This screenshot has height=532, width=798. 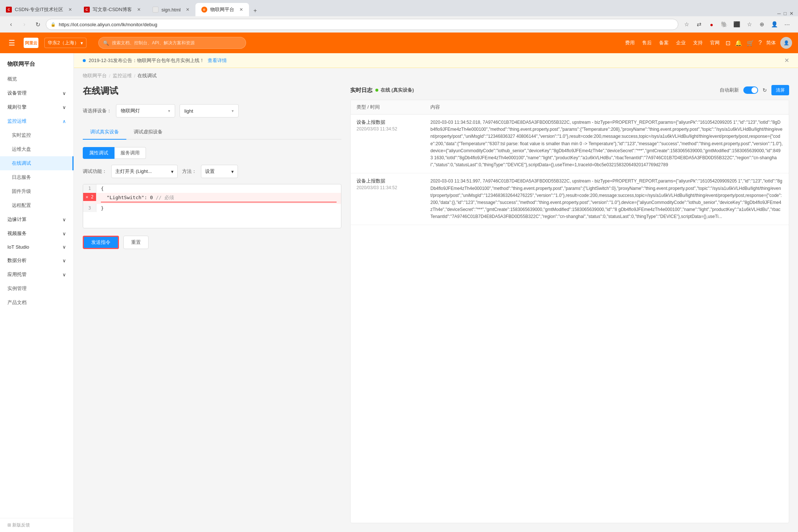 I want to click on extension6-icon: ⊕, so click(x=762, y=24).